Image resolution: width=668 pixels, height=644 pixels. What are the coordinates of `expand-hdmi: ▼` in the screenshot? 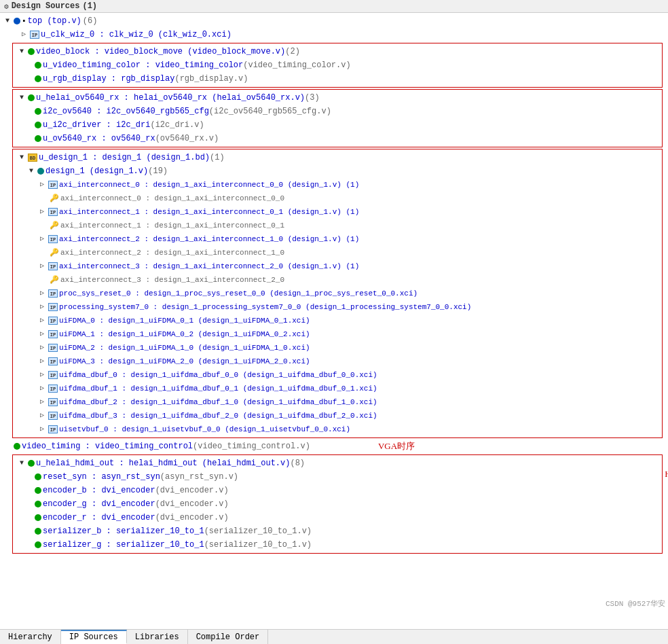 It's located at (22, 463).